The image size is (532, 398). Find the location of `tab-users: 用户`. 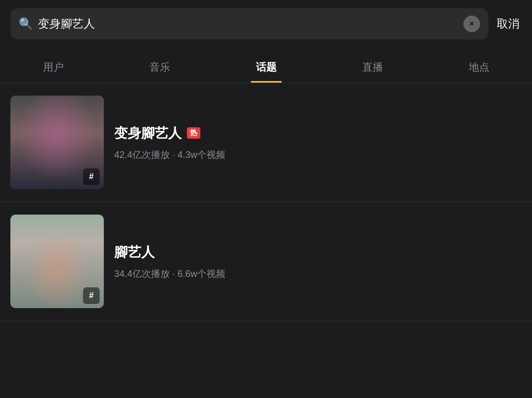

tab-users: 用户 is located at coordinates (53, 68).